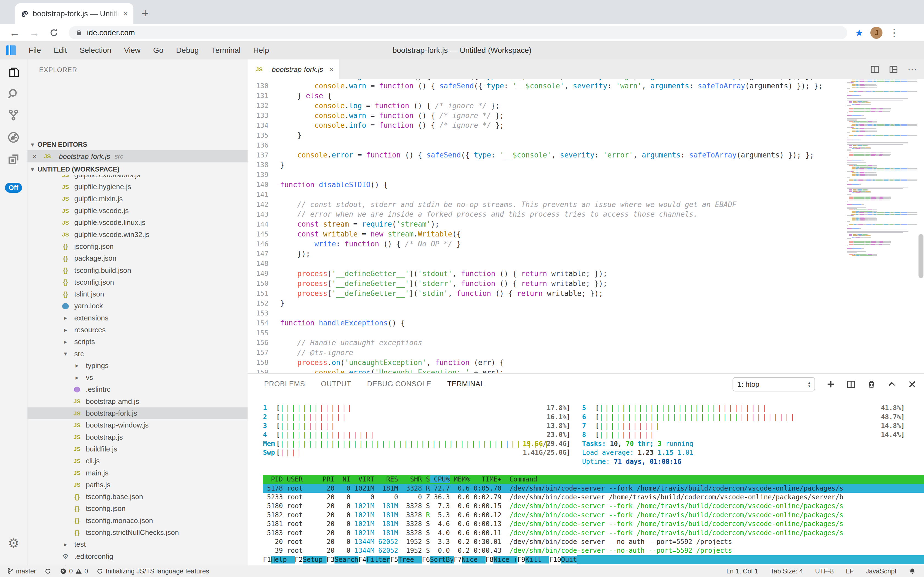  I want to click on editor-scrollbar, so click(921, 226).